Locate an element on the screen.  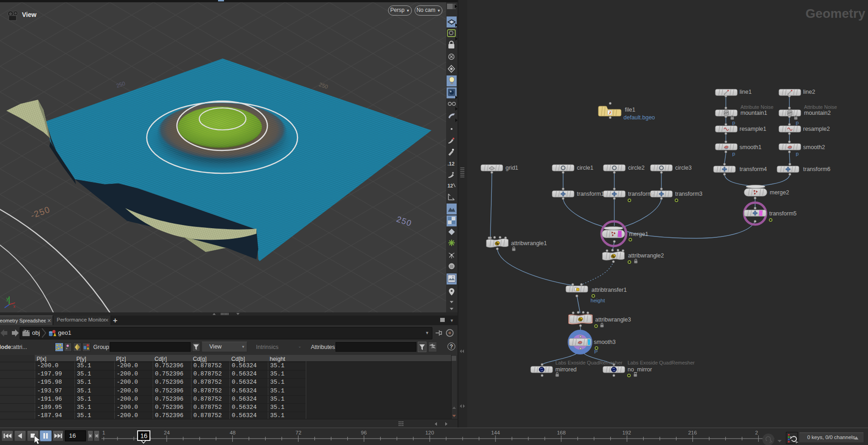
svg-text: mountain2 is located at coordinates (817, 113).